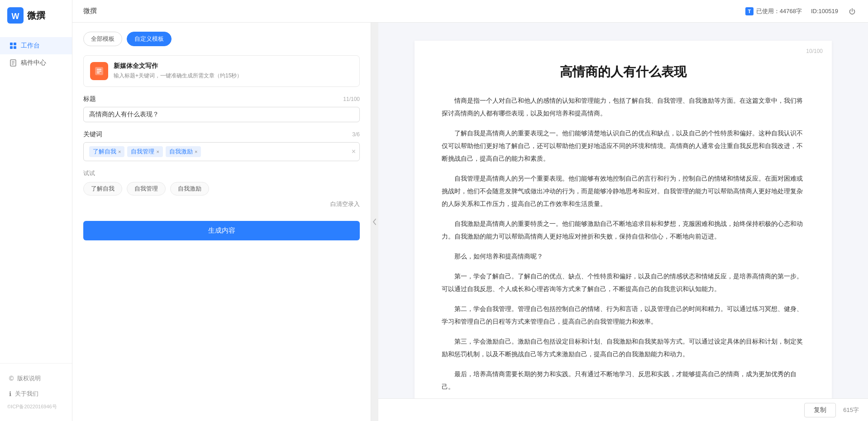 The image size is (868, 421). Describe the element at coordinates (623, 107) in the screenshot. I see `preview-para-0: 情商是指一个人对自己和他人的感情的认知和管理能力，包括了解自我、自我管理、自我激…` at that location.